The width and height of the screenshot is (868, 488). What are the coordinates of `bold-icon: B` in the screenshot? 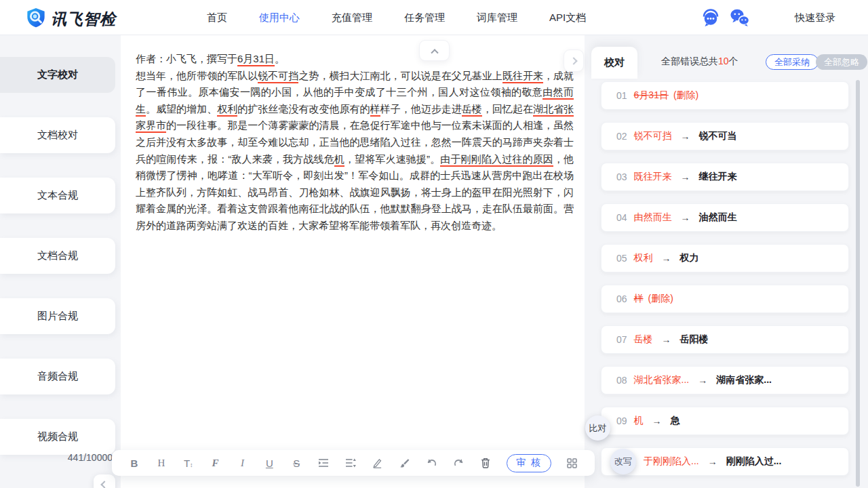 It's located at (134, 464).